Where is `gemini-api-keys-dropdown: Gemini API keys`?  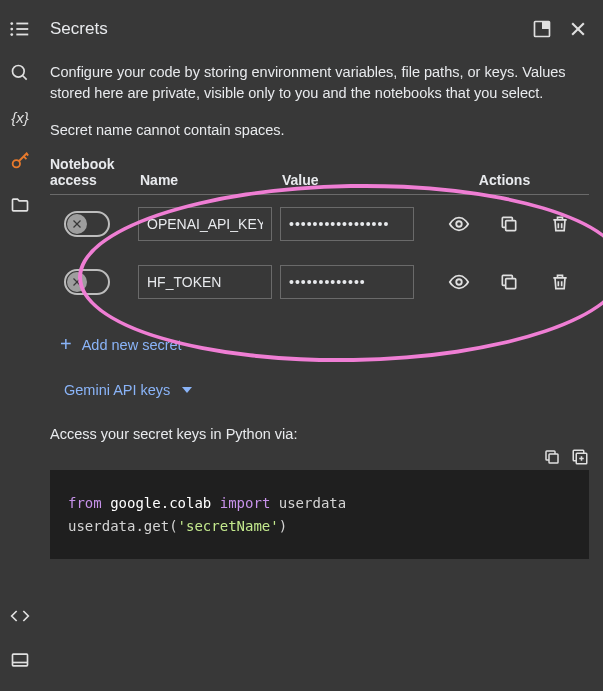 gemini-api-keys-dropdown: Gemini API keys is located at coordinates (128, 390).